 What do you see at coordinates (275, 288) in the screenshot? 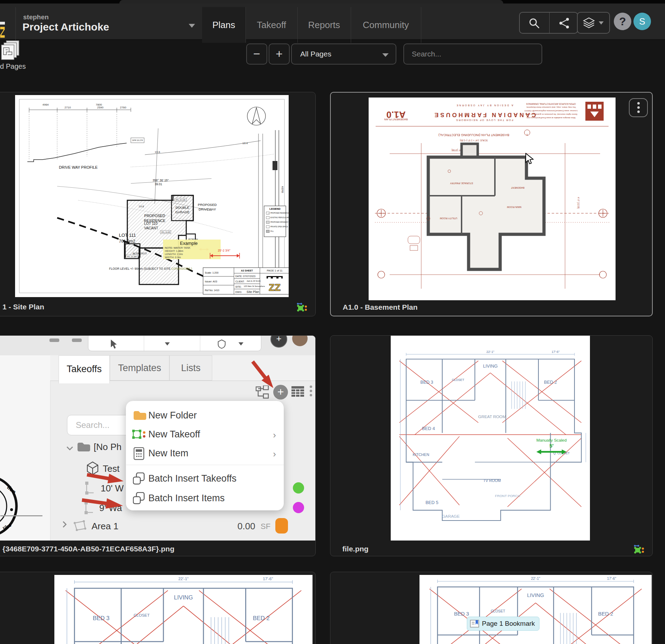
I see `zz-logo: ZZ` at bounding box center [275, 288].